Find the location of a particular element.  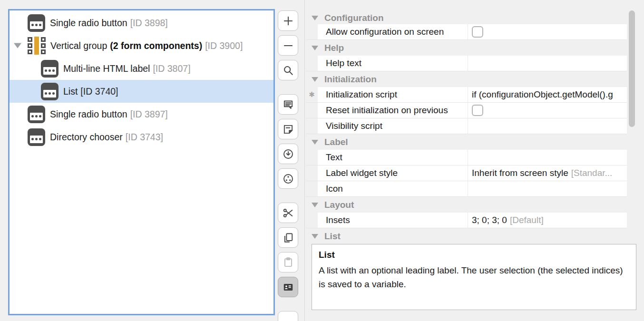

reset-initialization-checkbox is located at coordinates (478, 110).